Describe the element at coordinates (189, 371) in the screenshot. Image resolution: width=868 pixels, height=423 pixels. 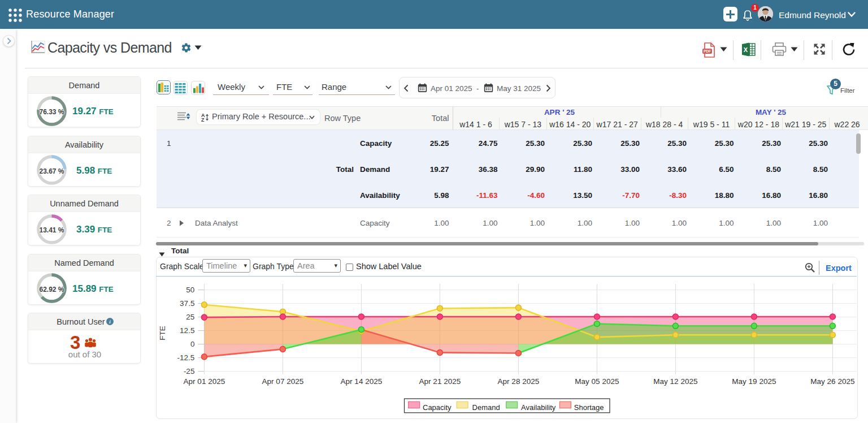
I see `svg-text: -25` at that location.